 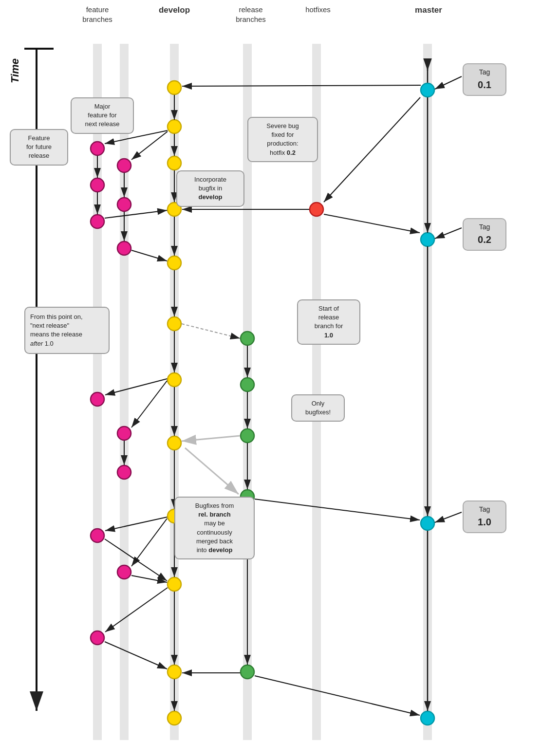 What do you see at coordinates (214, 528) in the screenshot?
I see `tooltip-bugfixes-from: Bugfixes fromrel. branchmay becontinuous…` at bounding box center [214, 528].